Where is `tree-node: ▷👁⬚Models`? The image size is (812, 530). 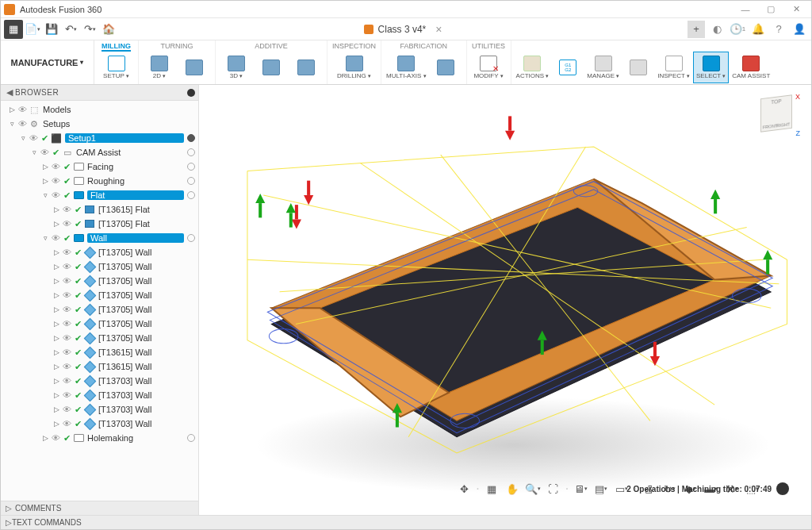 tree-node: ▷👁⬚Models is located at coordinates (100, 109).